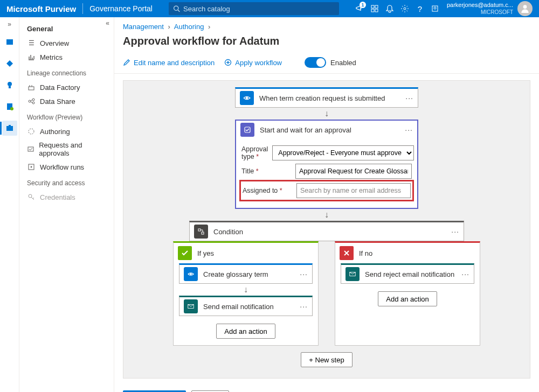 The height and width of the screenshot is (392, 539). What do you see at coordinates (55, 131) in the screenshot?
I see `sidebar-item-label: Authoring` at bounding box center [55, 131].